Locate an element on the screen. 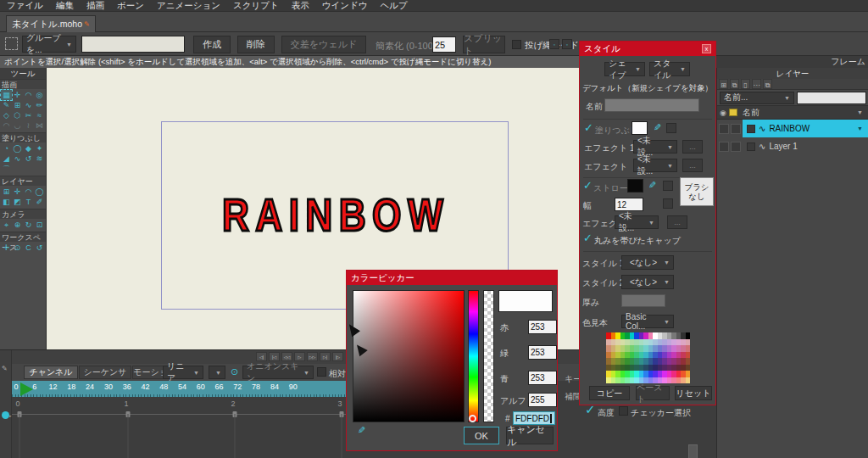  menu-item: ヘルプ is located at coordinates (393, 6).